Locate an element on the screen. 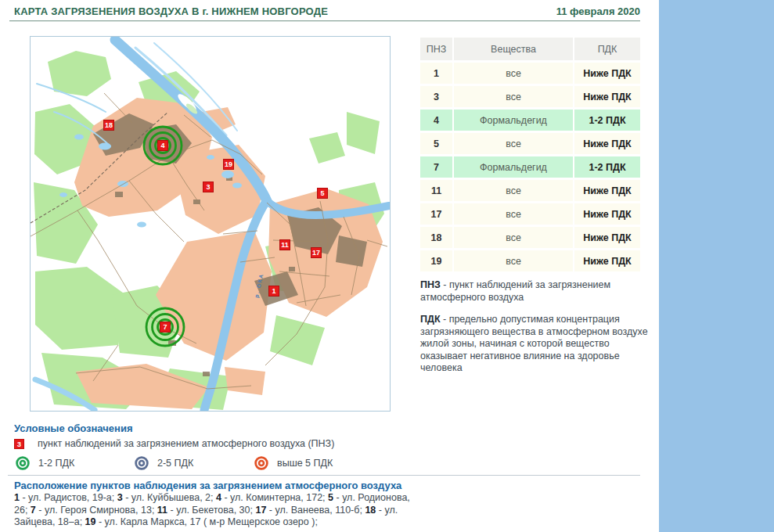  legend-level-label: 2-5 ПДК is located at coordinates (175, 463).